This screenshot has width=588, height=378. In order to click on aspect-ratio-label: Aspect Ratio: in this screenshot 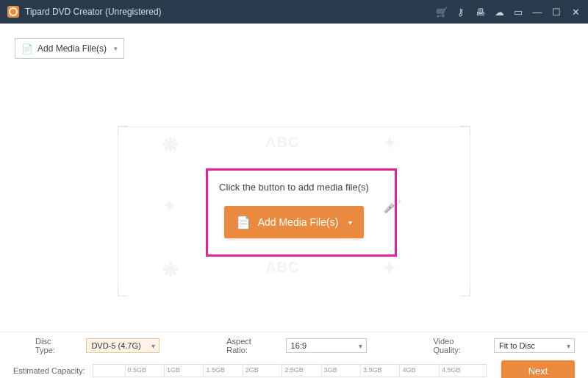, I will do `click(245, 346)`.